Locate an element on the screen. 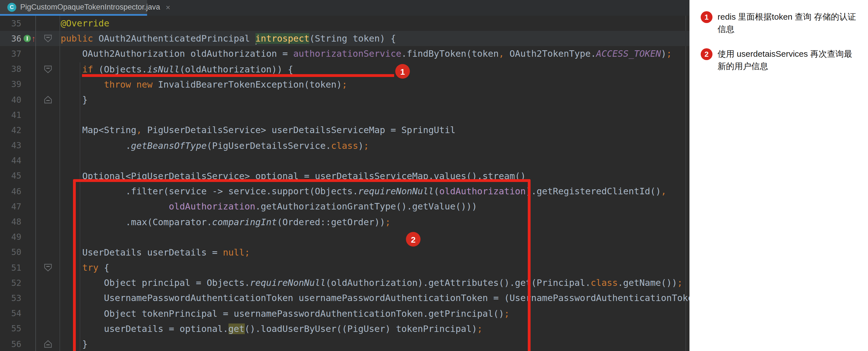  note-item-2: 2 使用 userdetaisServices 再次查询最新的用户信息 is located at coordinates (780, 60).